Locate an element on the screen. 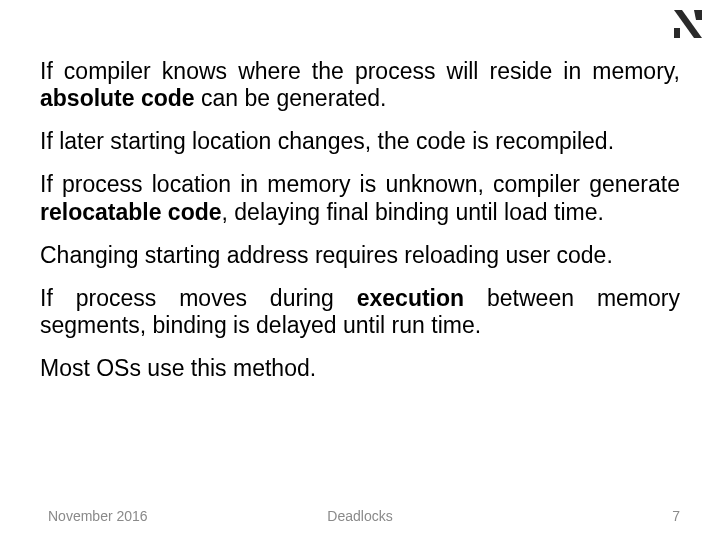  paragraph-3: If process location in memory is unknown… is located at coordinates (360, 198).